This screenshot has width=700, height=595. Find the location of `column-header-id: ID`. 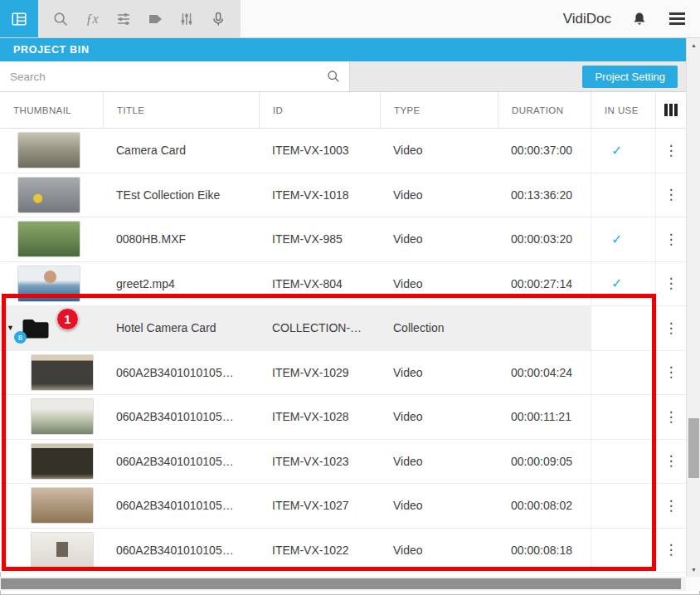

column-header-id: ID is located at coordinates (319, 110).